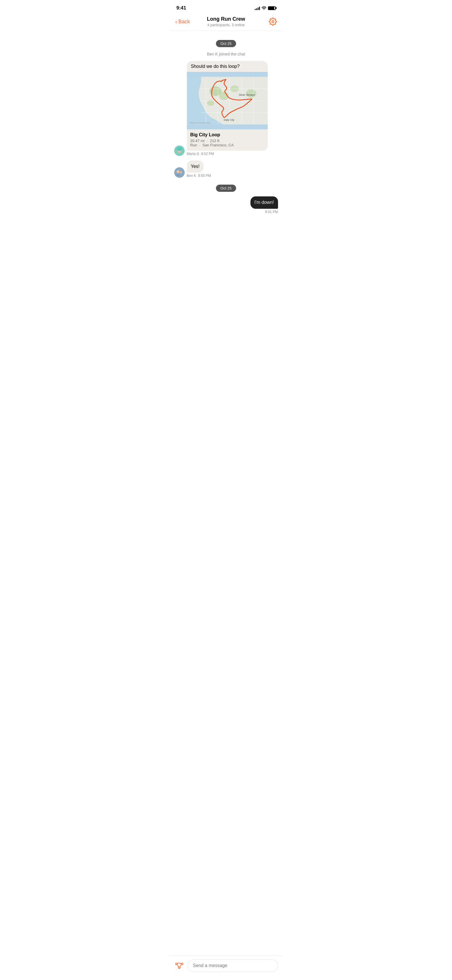  Describe the element at coordinates (218, 145) in the screenshot. I see `route-location: San Francisco, CA` at that location.